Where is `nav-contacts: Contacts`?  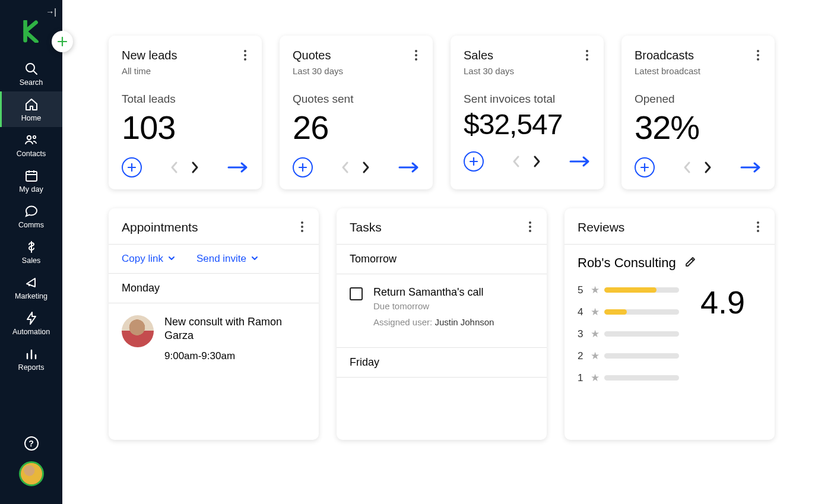
nav-contacts: Contacts is located at coordinates (31, 145).